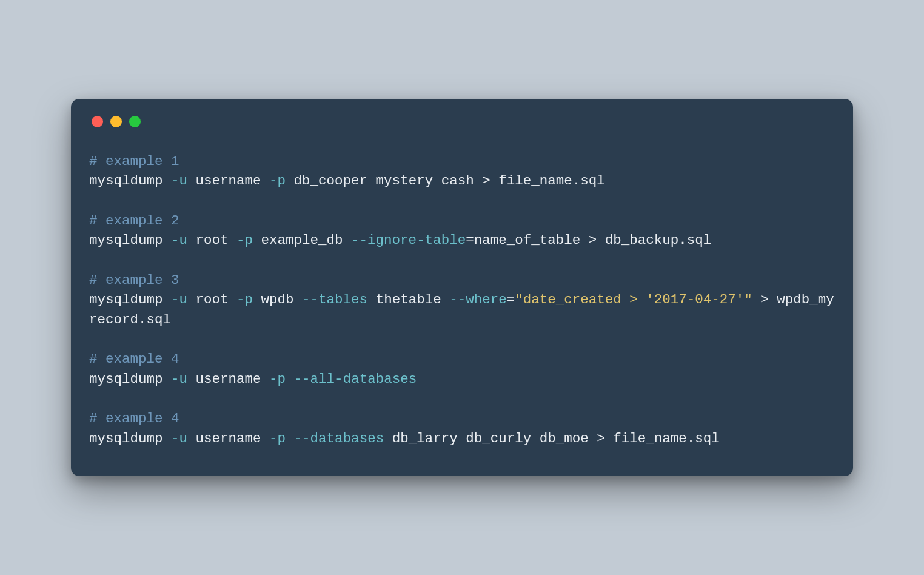 This screenshot has width=924, height=575. I want to click on close-icon, so click(97, 121).